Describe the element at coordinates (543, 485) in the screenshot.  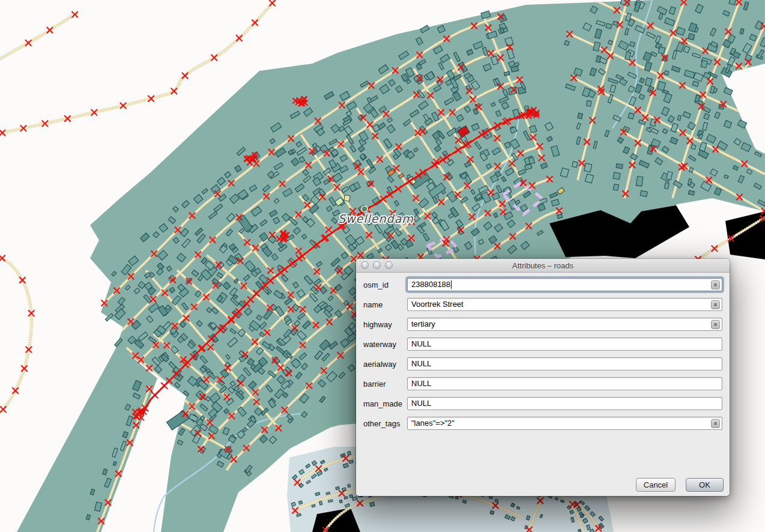
I see `dialog-footer: Cancel OK` at that location.